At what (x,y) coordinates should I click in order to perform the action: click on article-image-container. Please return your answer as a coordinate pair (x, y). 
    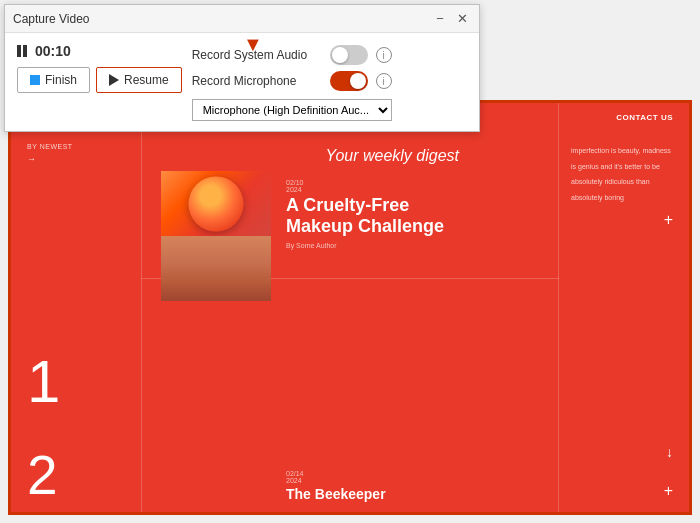
    Looking at the image, I should click on (216, 236).